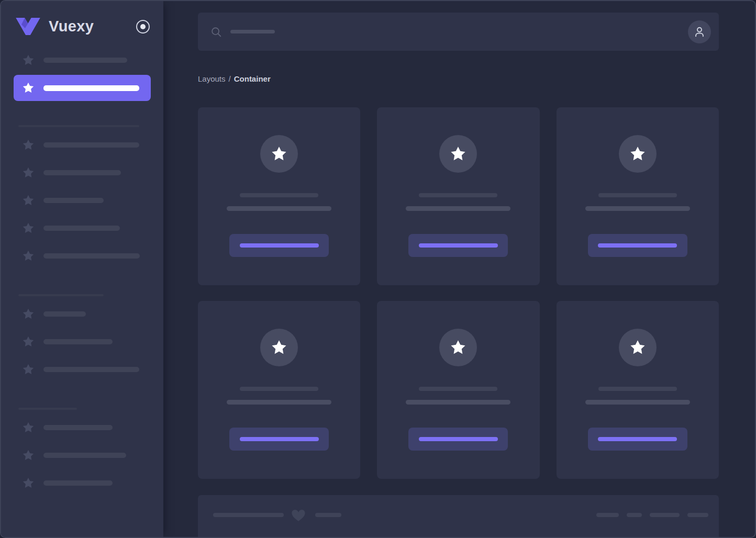 The image size is (756, 538). Describe the element at coordinates (212, 79) in the screenshot. I see `breadcrumb-section: Layouts` at that location.